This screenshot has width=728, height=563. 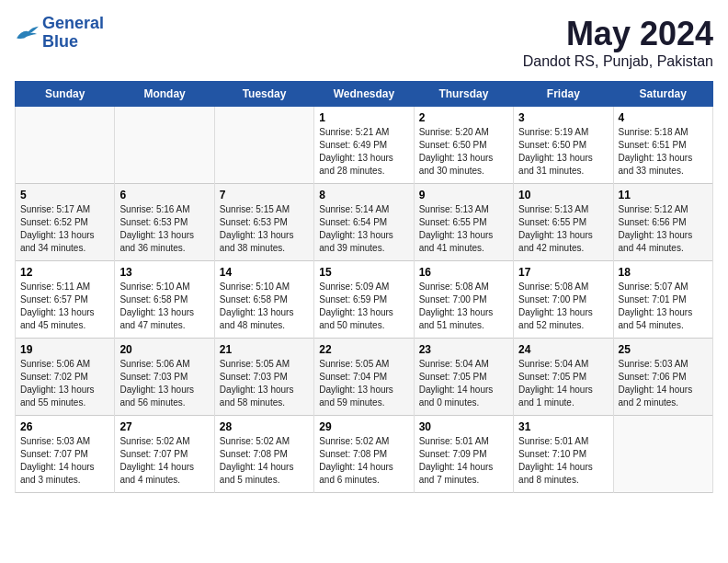 What do you see at coordinates (265, 195) in the screenshot?
I see `day-number: 7` at bounding box center [265, 195].